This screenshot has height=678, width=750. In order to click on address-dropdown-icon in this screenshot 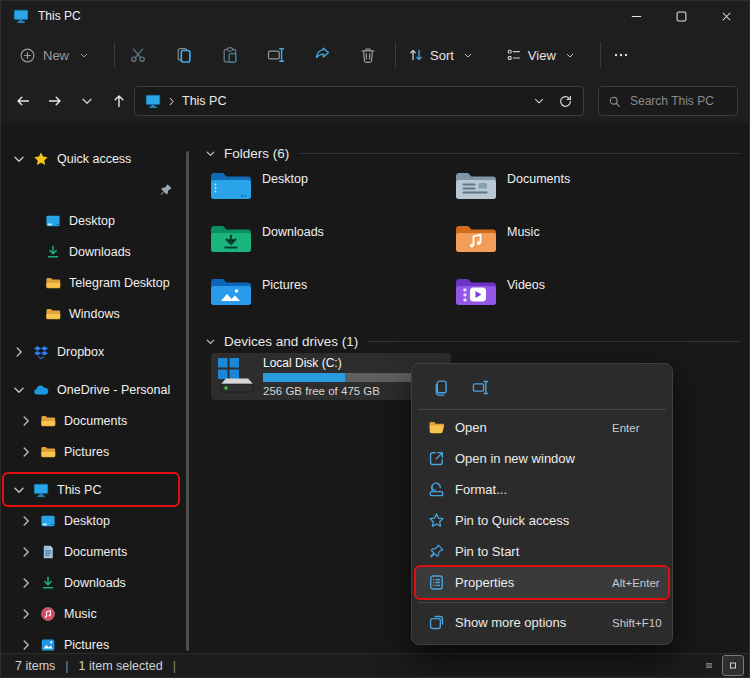, I will do `click(539, 101)`.